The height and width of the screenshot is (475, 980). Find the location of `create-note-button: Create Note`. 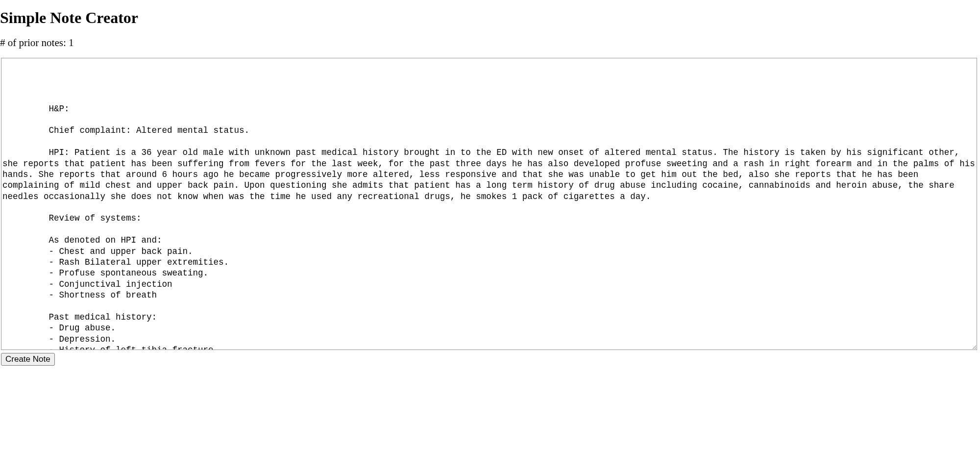

create-note-button: Create Note is located at coordinates (28, 359).